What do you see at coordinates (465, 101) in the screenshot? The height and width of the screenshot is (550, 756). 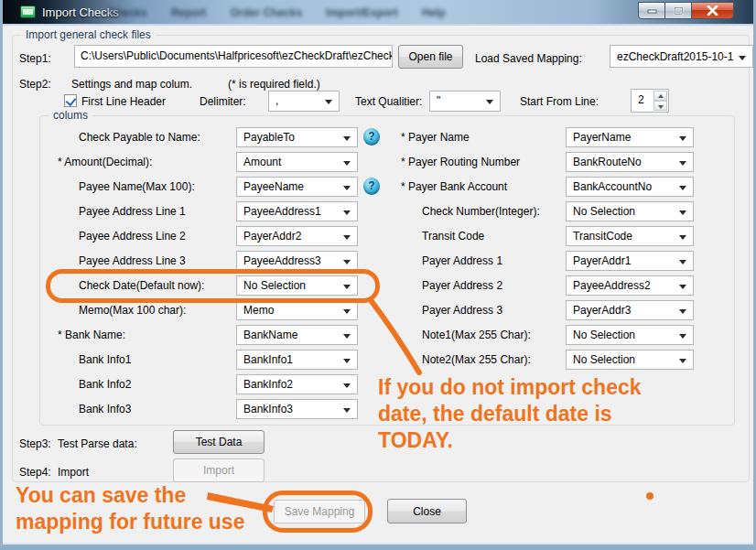 I see `text-qualifier-dropdown: "` at bounding box center [465, 101].